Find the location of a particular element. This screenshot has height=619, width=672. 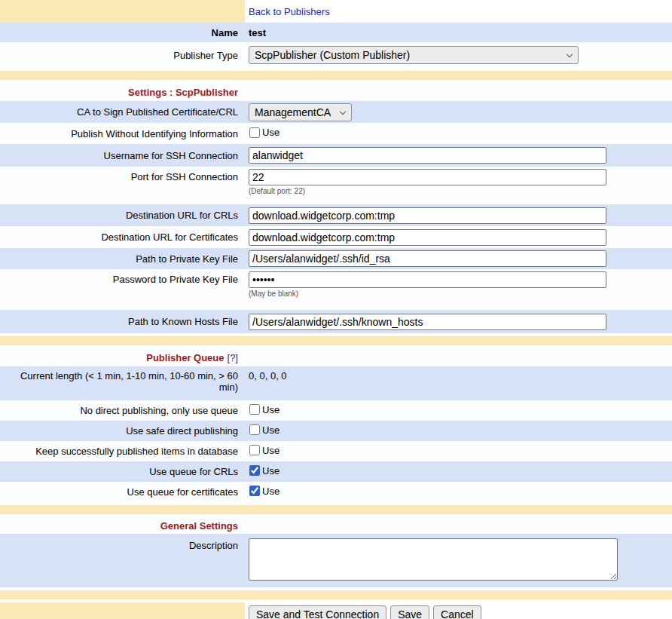

username-row: Username for SSH Connection is located at coordinates (336, 155).